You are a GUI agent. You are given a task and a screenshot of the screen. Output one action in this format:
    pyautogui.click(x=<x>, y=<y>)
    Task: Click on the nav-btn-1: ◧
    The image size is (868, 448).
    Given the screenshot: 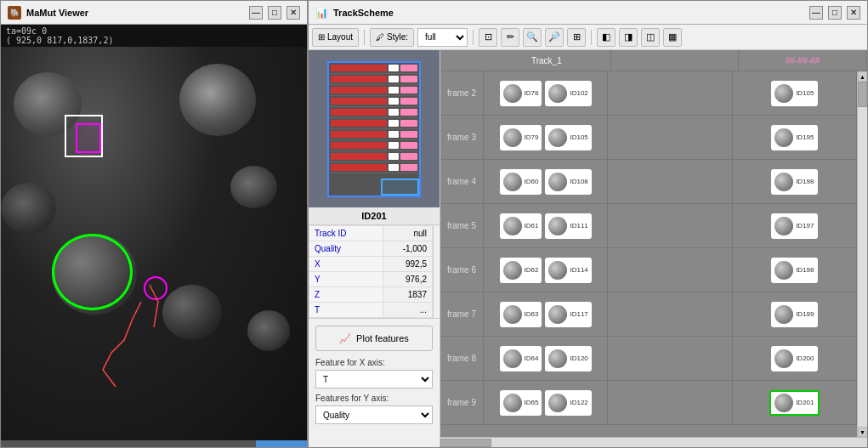 What is the action you would take?
    pyautogui.click(x=606, y=37)
    